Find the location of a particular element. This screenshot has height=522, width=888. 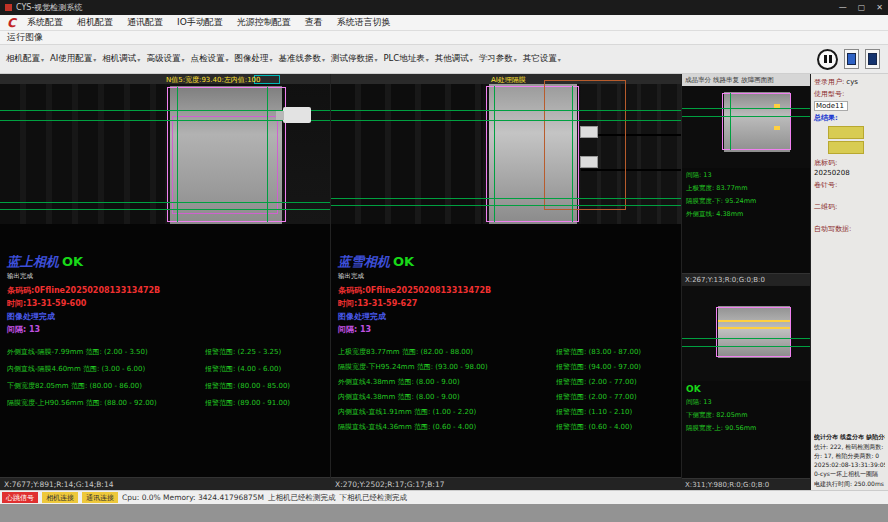

tool-other-debug: 其他调试▾ is located at coordinates (454, 59).